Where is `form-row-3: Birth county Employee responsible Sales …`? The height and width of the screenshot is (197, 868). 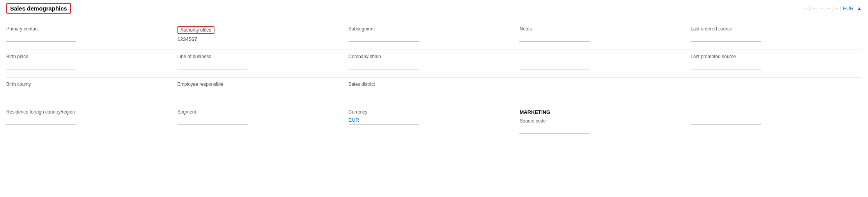
form-row-3: Birth county Employee responsible Sales … is located at coordinates (434, 91).